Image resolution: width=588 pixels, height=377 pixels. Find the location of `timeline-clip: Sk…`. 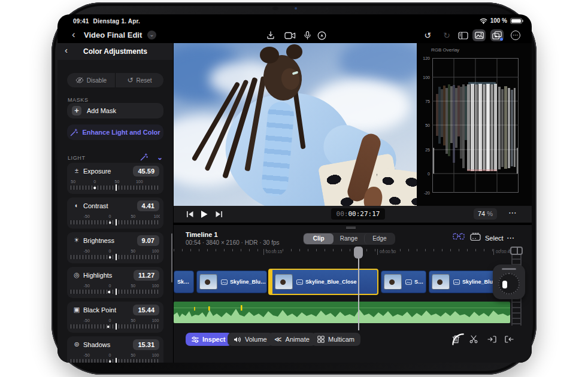

timeline-clip: Sk… is located at coordinates (184, 282).